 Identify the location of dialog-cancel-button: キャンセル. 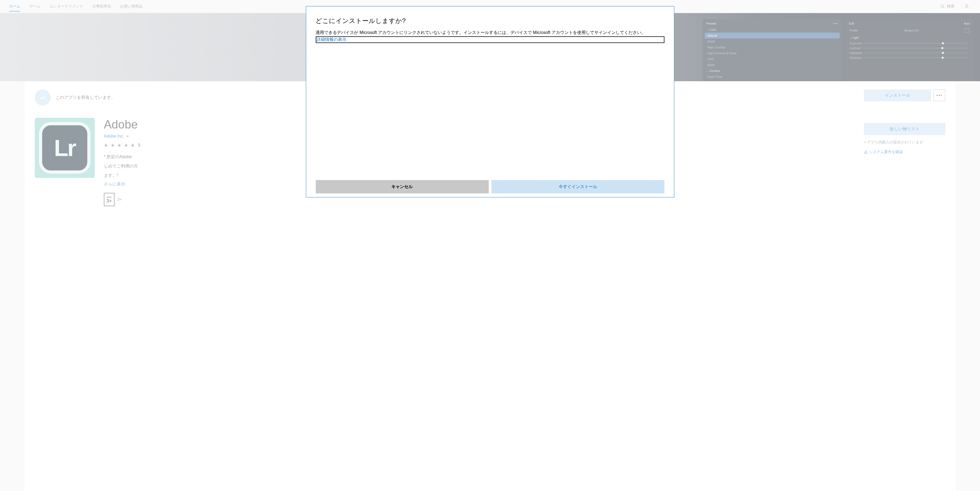
(402, 187).